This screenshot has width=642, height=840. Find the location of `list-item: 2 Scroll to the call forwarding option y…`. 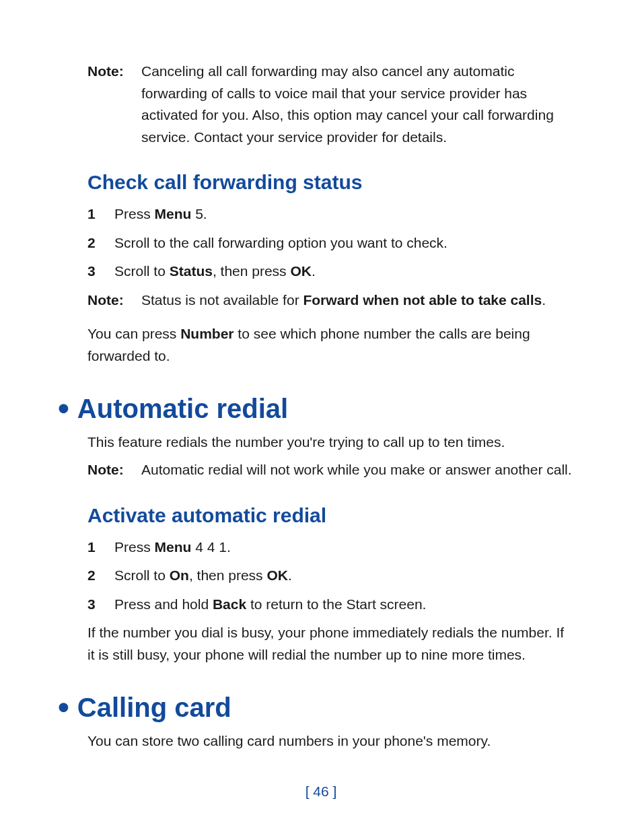

list-item: 2 Scroll to the call forwarding option y… is located at coordinates (331, 244).